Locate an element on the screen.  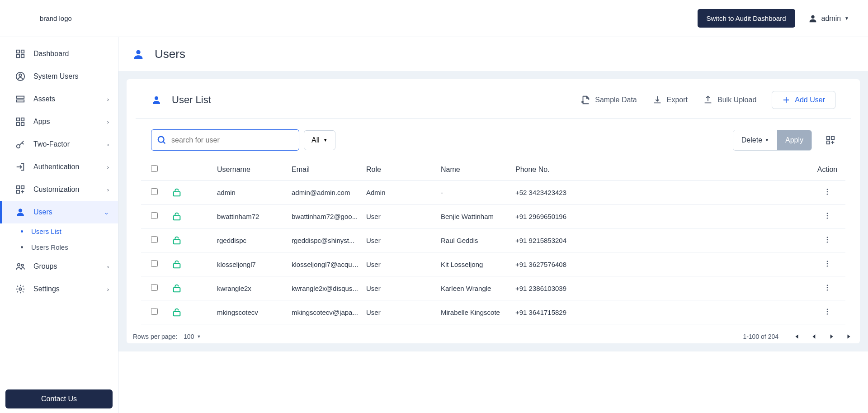
filter-dropdown: All ▼ is located at coordinates (320, 140).